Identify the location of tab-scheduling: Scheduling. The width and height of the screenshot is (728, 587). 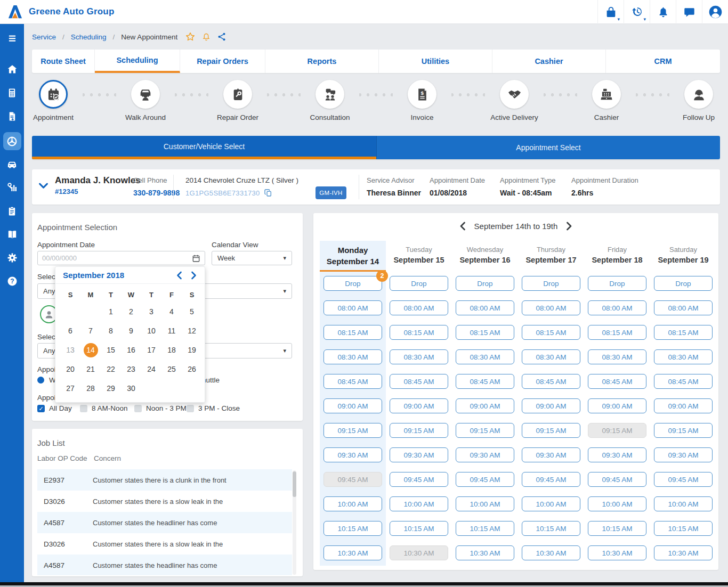
(137, 61).